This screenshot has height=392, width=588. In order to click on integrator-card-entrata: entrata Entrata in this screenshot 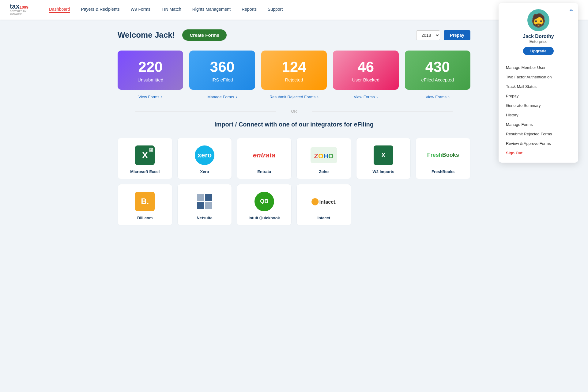, I will do `click(264, 159)`.